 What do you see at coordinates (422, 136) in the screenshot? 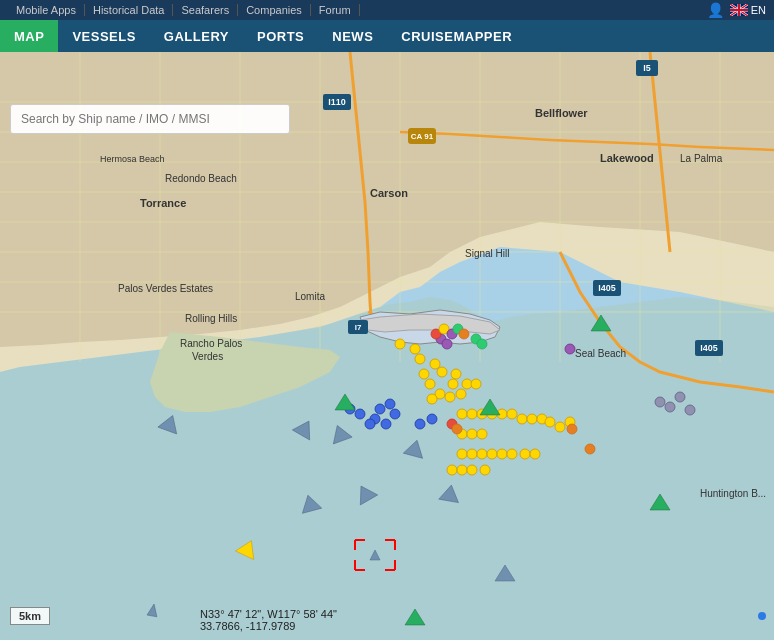
I see `svg-text: CA 91` at bounding box center [422, 136].